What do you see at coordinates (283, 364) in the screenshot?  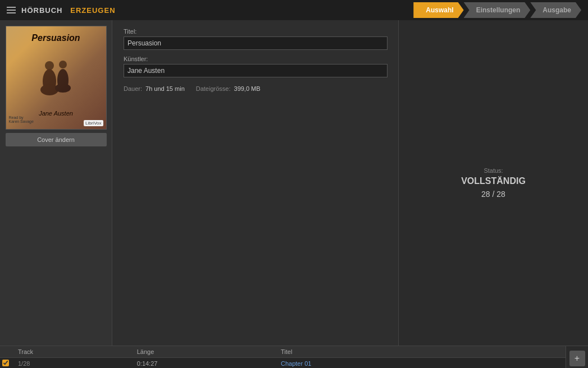 I see `table-row: 1/28 0:14:27 Chapter 01` at bounding box center [283, 364].